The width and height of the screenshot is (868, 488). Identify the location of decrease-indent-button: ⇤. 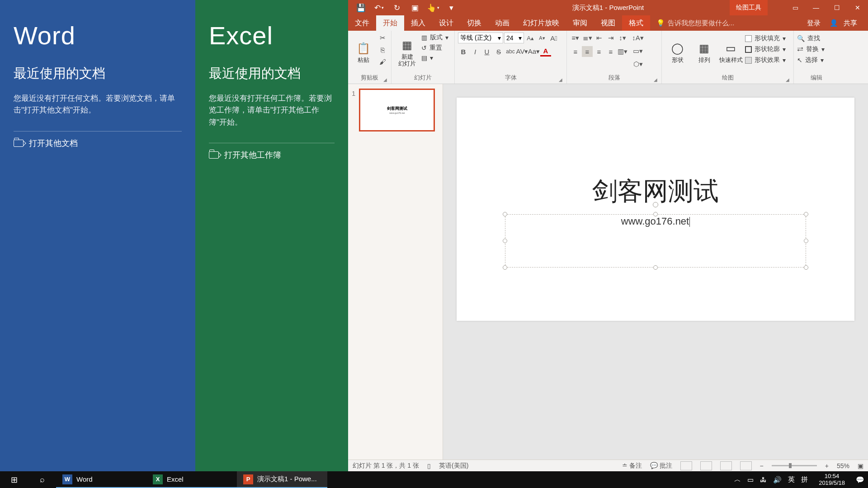
(599, 38).